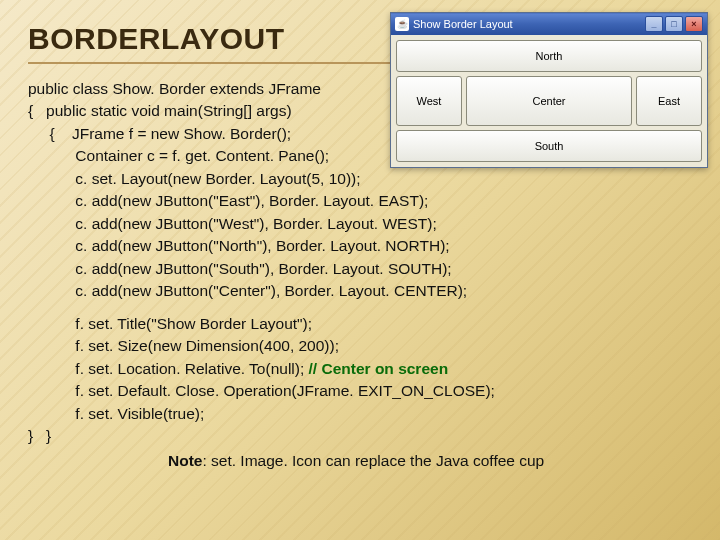  What do you see at coordinates (549, 90) in the screenshot?
I see `java-window: ☕ Show Border Layout _ □ × North West Ce…` at bounding box center [549, 90].